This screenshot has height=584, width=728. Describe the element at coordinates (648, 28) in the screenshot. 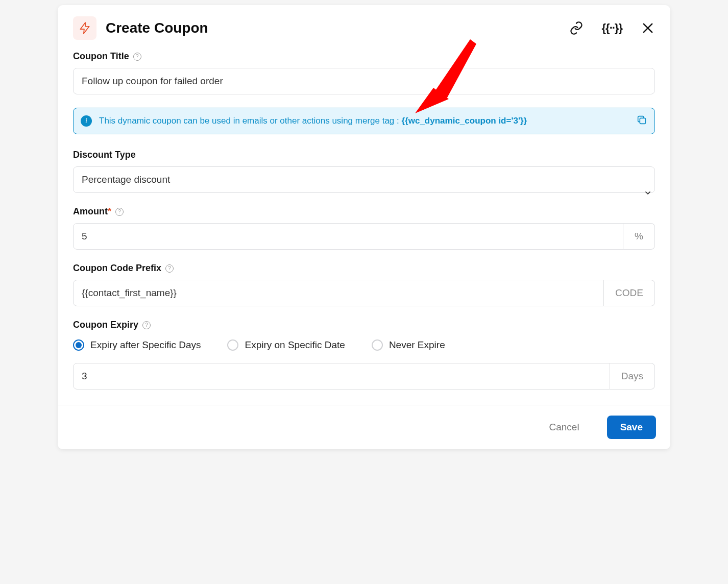

I see `close-icon` at that location.